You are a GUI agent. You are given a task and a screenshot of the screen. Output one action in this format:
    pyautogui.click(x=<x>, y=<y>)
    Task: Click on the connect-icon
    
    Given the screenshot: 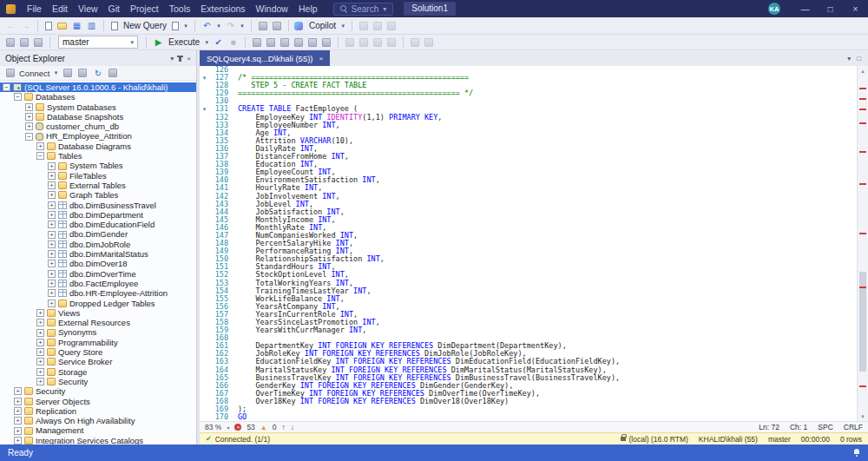 What is the action you would take?
    pyautogui.click(x=10, y=43)
    